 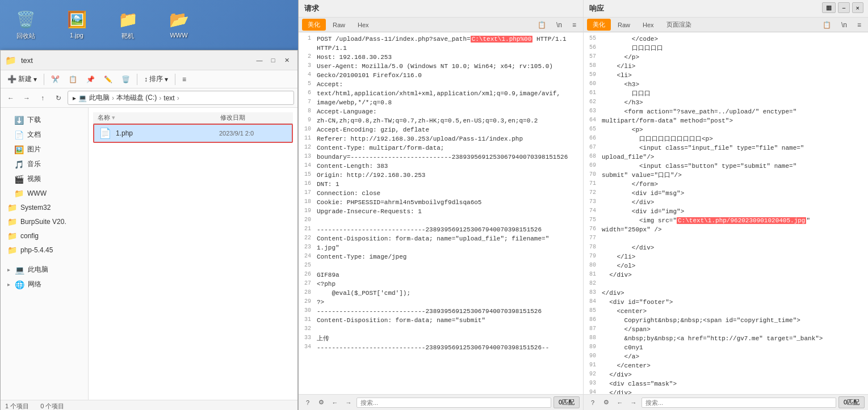 What do you see at coordinates (726, 112) in the screenshot?
I see `resp-line-63: 63 <form action="?save_path=../upload/" …` at bounding box center [726, 112].